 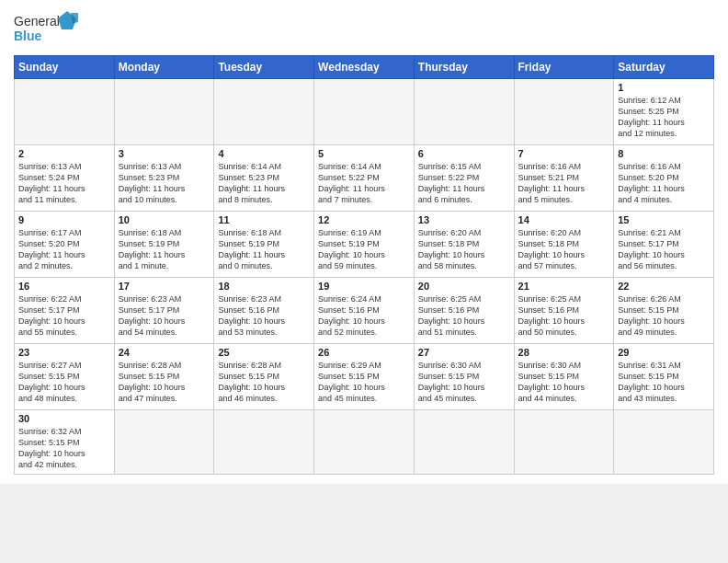 What do you see at coordinates (364, 178) in the screenshot?
I see `calendar-cell: 5Sunrise: 6:14 AM Sunset: 5:22 PM Daylig…` at bounding box center [364, 178].